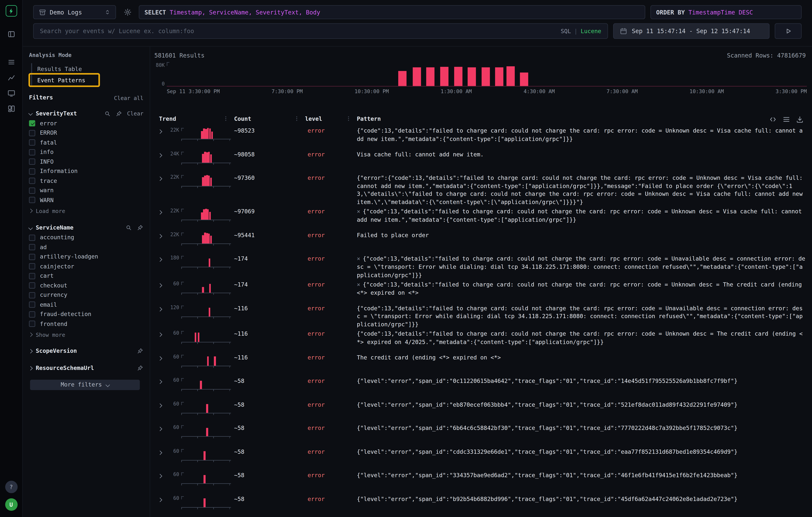 Image resolution: width=812 pixels, height=517 pixels. I want to click on table-row: 60~58error{"level":"error","span_id":"6b…, so click(480, 435).